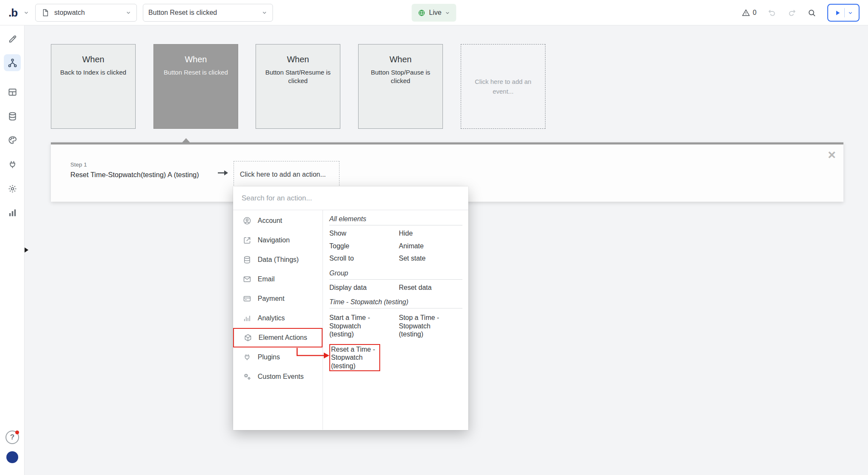 This screenshot has width=868, height=475. Describe the element at coordinates (13, 189) in the screenshot. I see `gear-icon` at that location.